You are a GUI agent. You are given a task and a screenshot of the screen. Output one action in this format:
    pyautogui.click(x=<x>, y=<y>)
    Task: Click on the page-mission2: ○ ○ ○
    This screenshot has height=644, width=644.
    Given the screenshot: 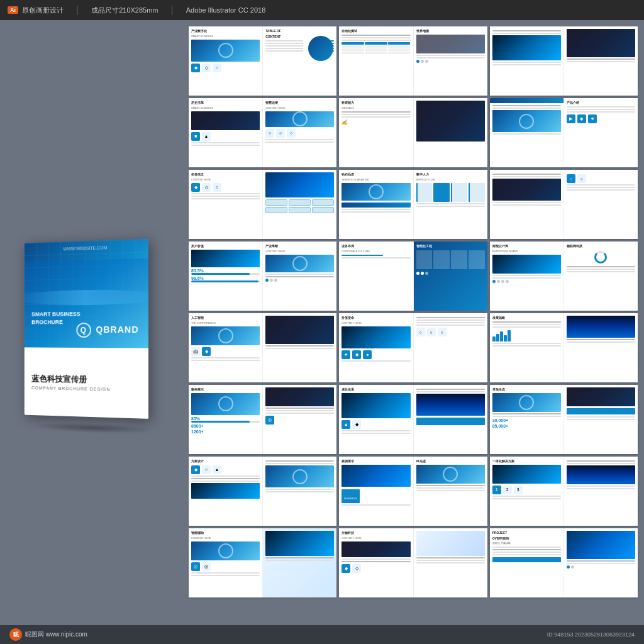 What is the action you would take?
    pyautogui.click(x=450, y=348)
    